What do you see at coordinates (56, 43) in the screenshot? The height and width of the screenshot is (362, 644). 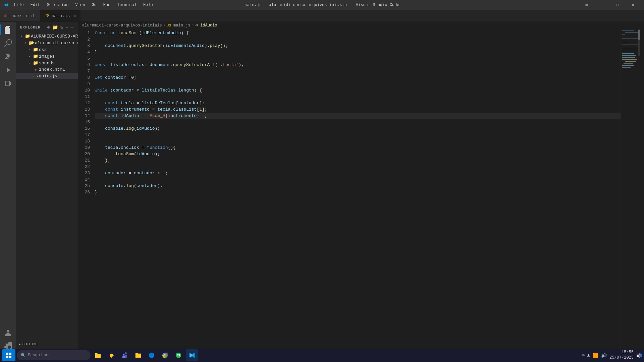 I see `tree-label: aluramidi-curso-arqui...` at bounding box center [56, 43].